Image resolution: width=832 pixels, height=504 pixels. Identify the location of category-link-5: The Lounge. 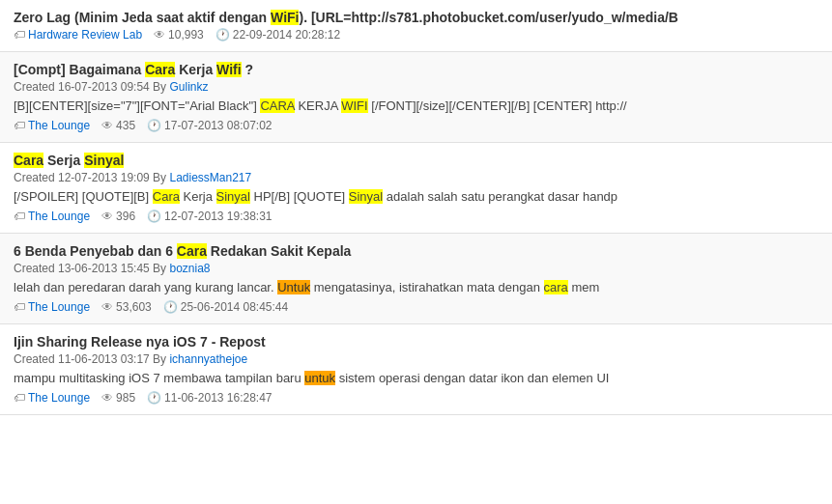
(59, 398).